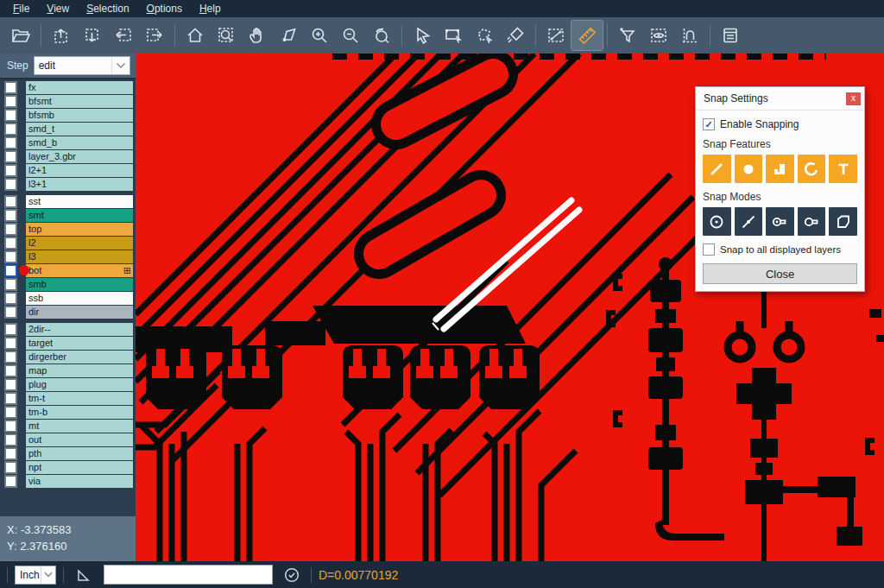 The width and height of the screenshot is (884, 588). I want to click on shift-left-button, so click(123, 35).